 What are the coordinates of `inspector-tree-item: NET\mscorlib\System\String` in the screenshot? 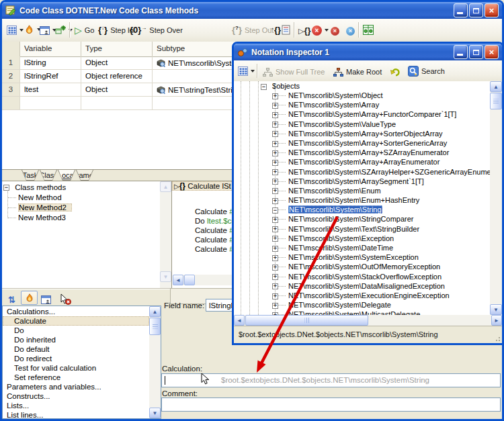 It's located at (362, 209).